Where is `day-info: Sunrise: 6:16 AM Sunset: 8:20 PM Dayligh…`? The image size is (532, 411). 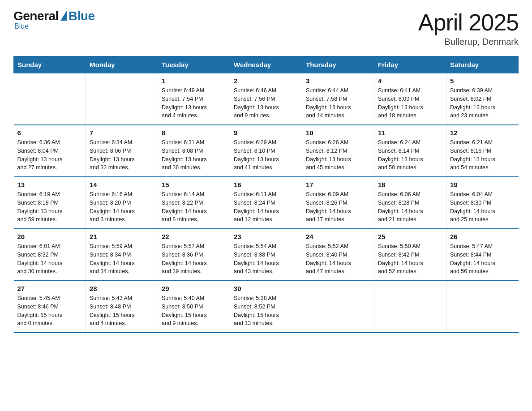
day-info: Sunrise: 6:16 AM Sunset: 8:20 PM Dayligh… is located at coordinates (122, 207).